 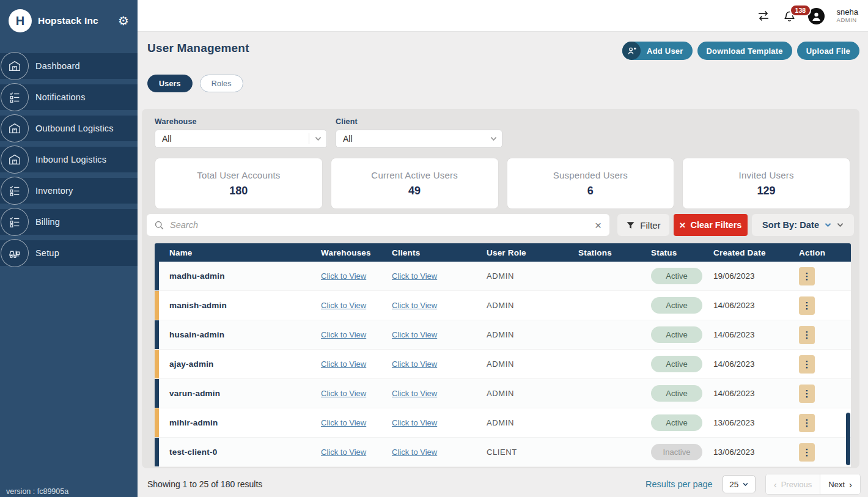 I want to click on download-template-button: Download Template, so click(x=745, y=51).